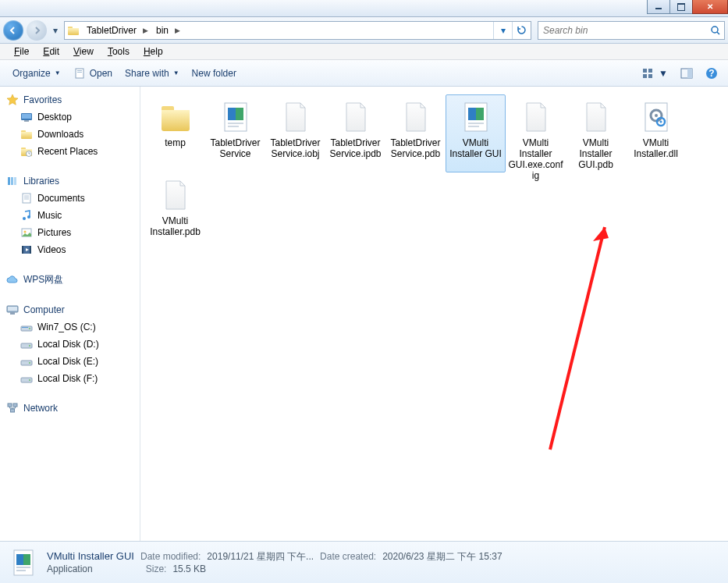 The image size is (728, 583). I want to click on sidebar-computer: Computer, so click(72, 310).